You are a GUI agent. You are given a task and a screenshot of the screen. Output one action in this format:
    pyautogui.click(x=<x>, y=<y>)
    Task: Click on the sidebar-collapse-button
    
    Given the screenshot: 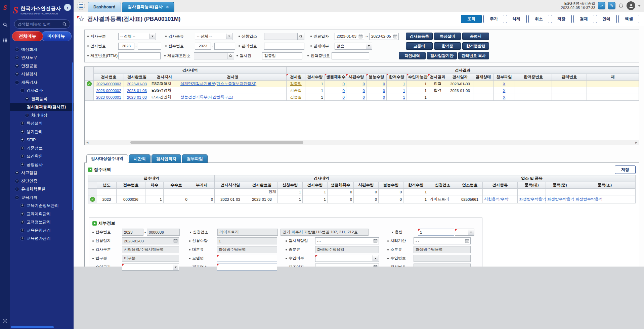 What is the action you would take?
    pyautogui.click(x=68, y=7)
    